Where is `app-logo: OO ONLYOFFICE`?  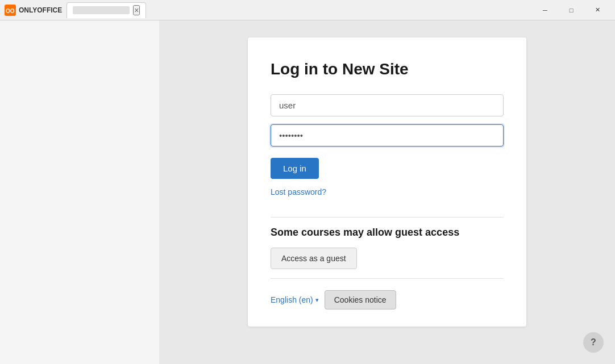
app-logo: OO ONLYOFFICE is located at coordinates (33, 10).